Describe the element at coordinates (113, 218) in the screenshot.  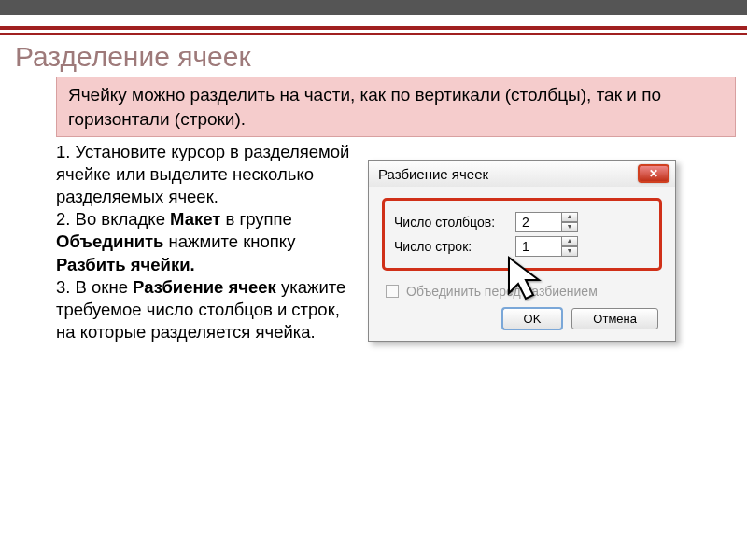
I see `step-2-a: 2. Во вкладке` at that location.